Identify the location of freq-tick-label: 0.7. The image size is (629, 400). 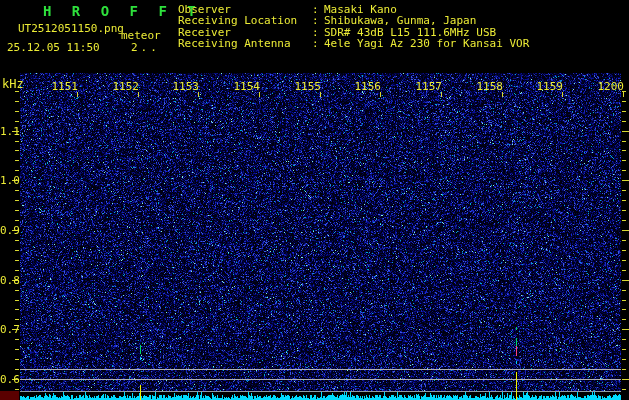
(8, 330).